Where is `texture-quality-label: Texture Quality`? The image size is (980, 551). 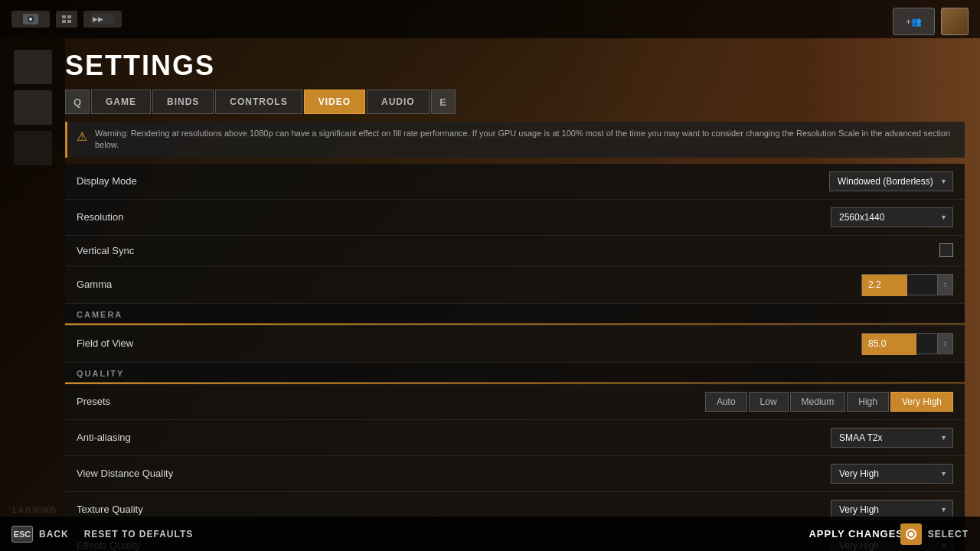
texture-quality-label: Texture Quality is located at coordinates (110, 510).